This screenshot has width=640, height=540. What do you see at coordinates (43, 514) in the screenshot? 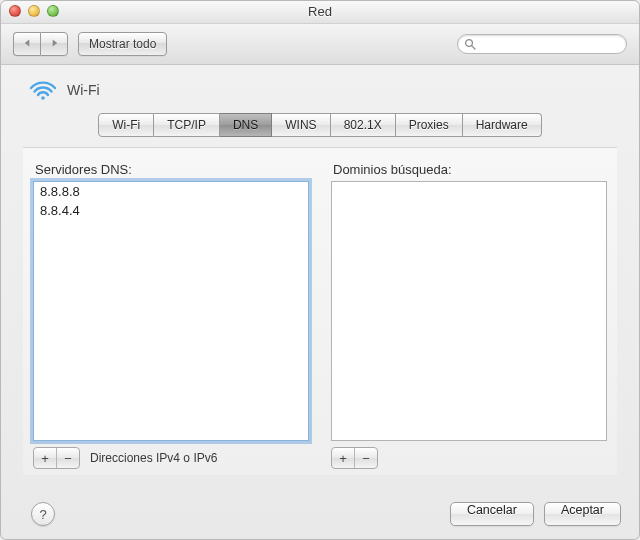
I see `help-button: ?` at bounding box center [43, 514].